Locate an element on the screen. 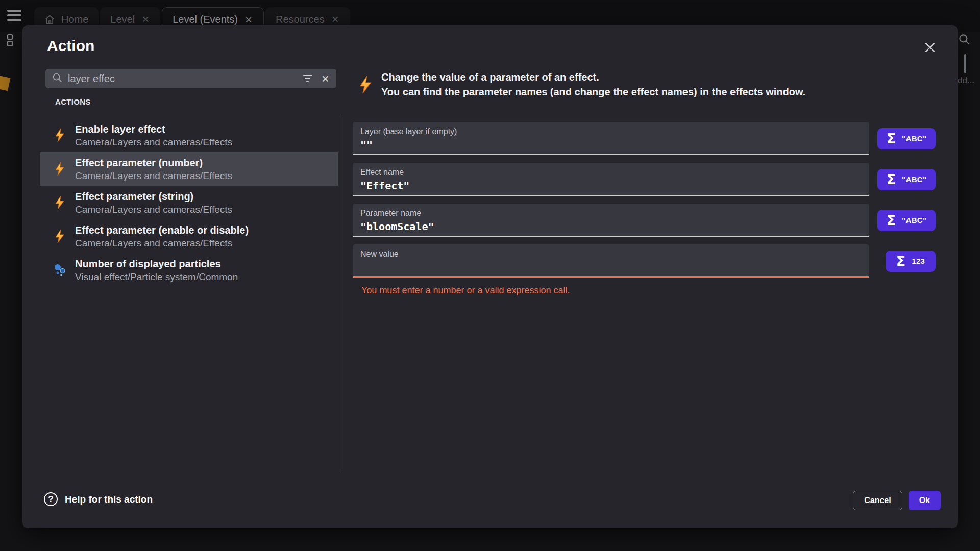 The image size is (980, 551). action-list-item: Number of displayed particlesVisual effe… is located at coordinates (189, 270).